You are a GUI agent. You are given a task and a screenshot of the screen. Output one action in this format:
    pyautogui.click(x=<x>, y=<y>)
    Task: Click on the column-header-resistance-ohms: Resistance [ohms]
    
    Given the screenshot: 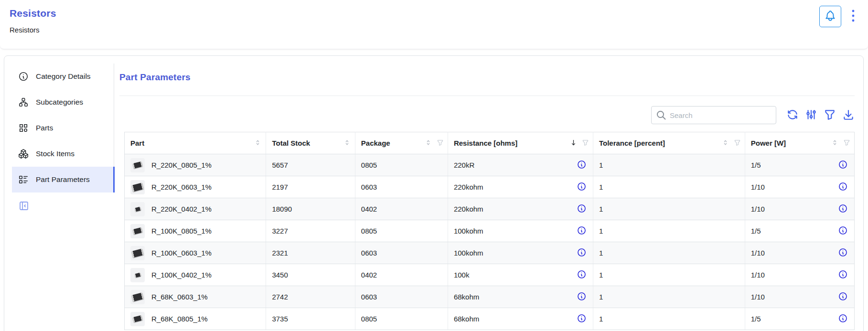 What is the action you would take?
    pyautogui.click(x=520, y=143)
    